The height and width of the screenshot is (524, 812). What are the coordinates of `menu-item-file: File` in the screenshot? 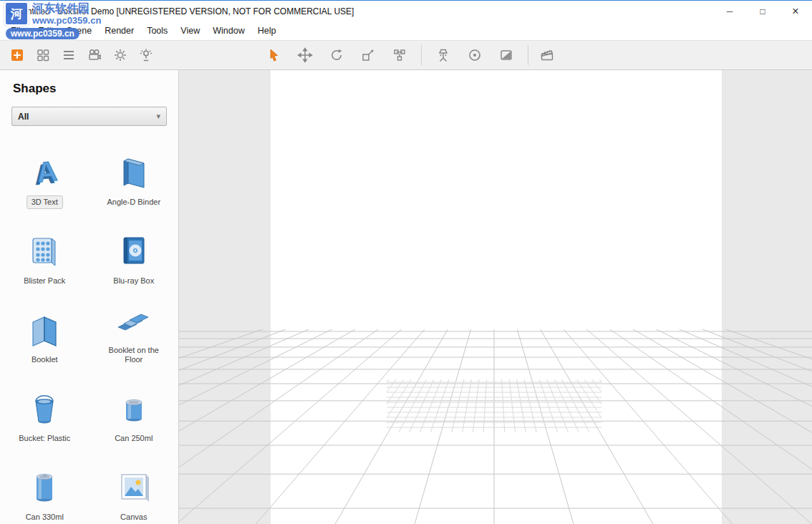 It's located at (18, 31).